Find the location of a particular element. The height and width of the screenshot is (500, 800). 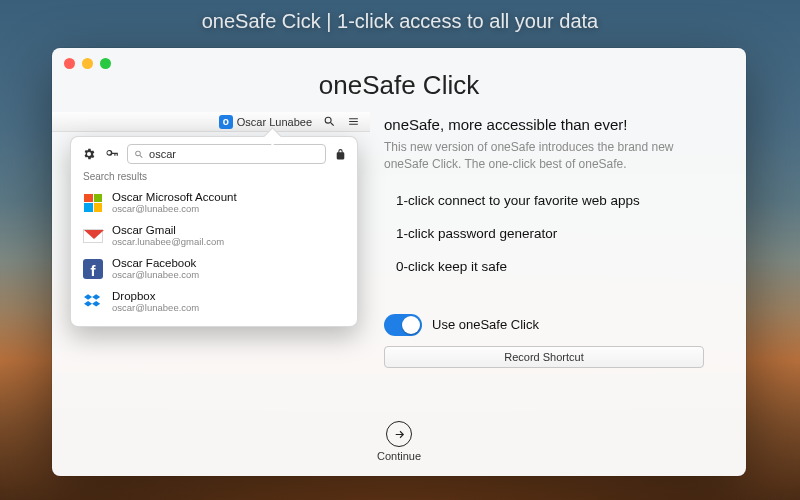

results-list: Oscar Microsoft Account oscar@lunabee.co… is located at coordinates (214, 256).